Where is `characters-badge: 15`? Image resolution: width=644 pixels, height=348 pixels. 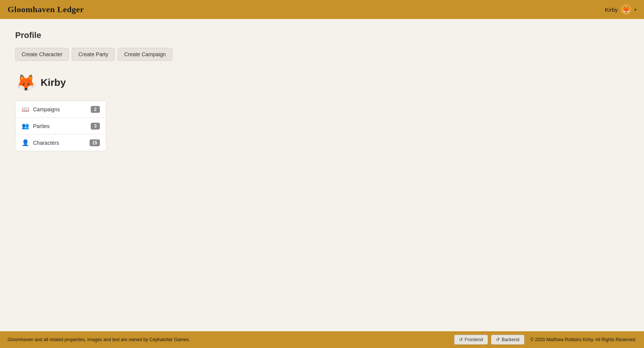 characters-badge: 15 is located at coordinates (95, 143).